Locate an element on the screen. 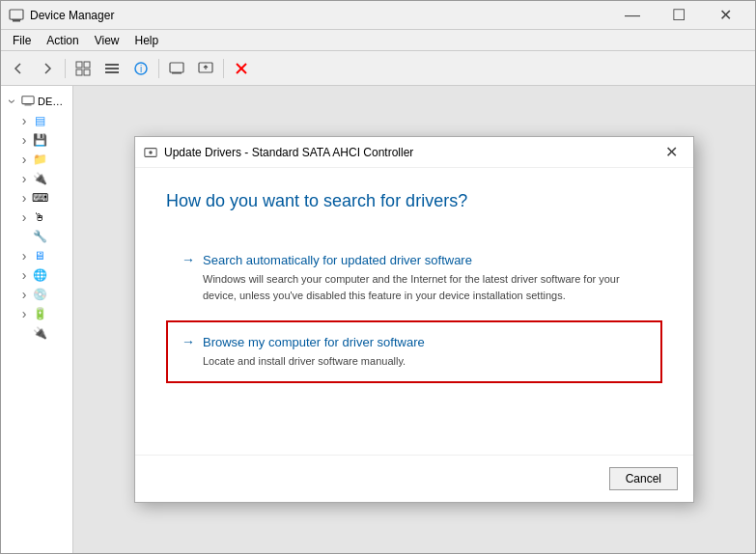 The width and height of the screenshot is (756, 554). disk-icon: 💾 is located at coordinates (40, 140).